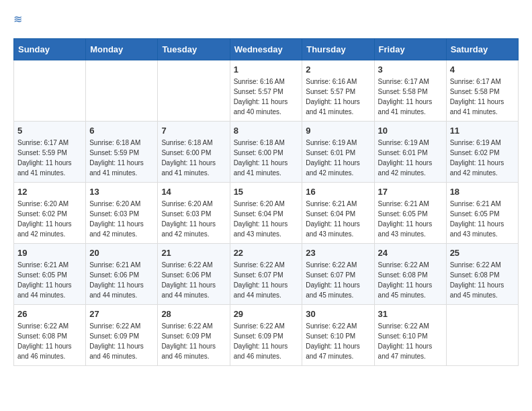 This screenshot has height=411, width=532. I want to click on day-info: Sunrise: 6:20 AMSunset: 6:02 PMDaylight:…, so click(50, 219).